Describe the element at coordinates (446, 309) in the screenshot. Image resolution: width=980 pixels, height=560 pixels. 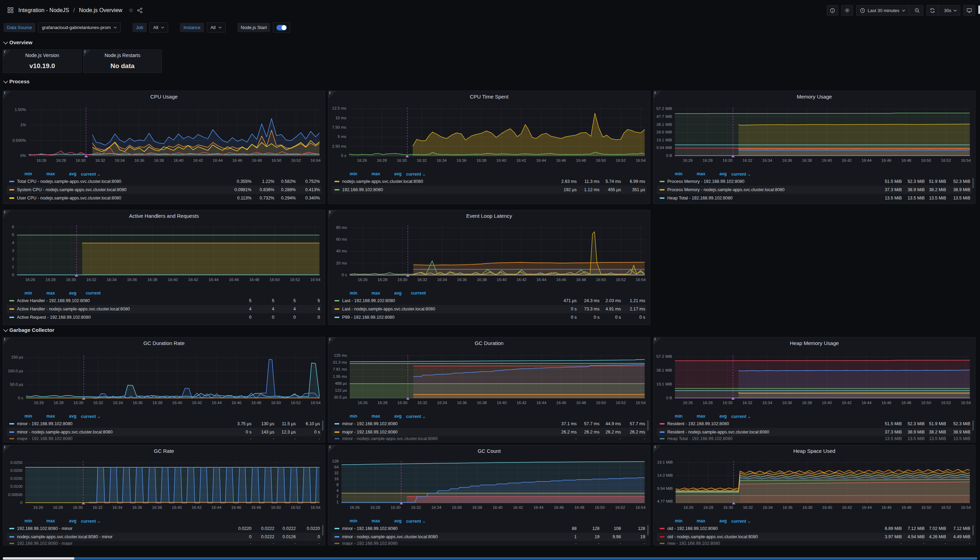
I see `legend-series-label: Last - nodejs.sample-apps.svc.cluster.lo…` at that location.